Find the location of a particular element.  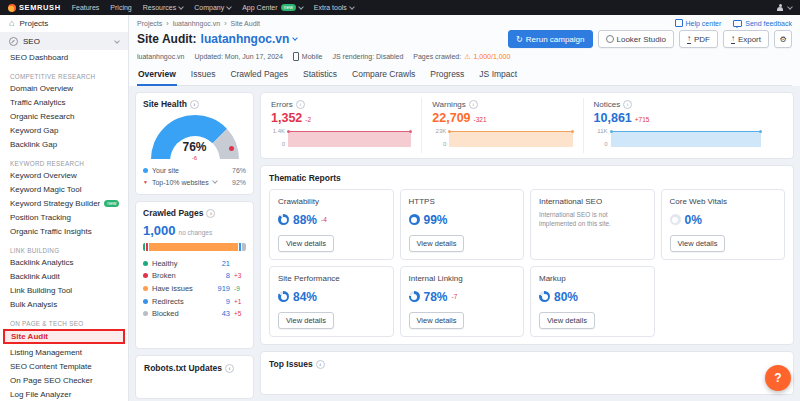

seo-icon is located at coordinates (14, 42).